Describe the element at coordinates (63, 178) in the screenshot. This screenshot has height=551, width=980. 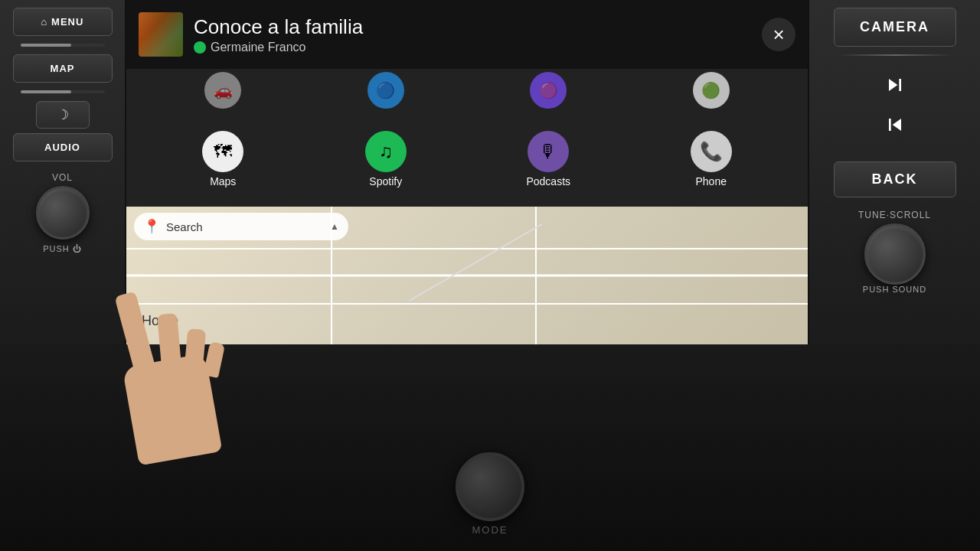
I see `vol-label: VOL` at that location.